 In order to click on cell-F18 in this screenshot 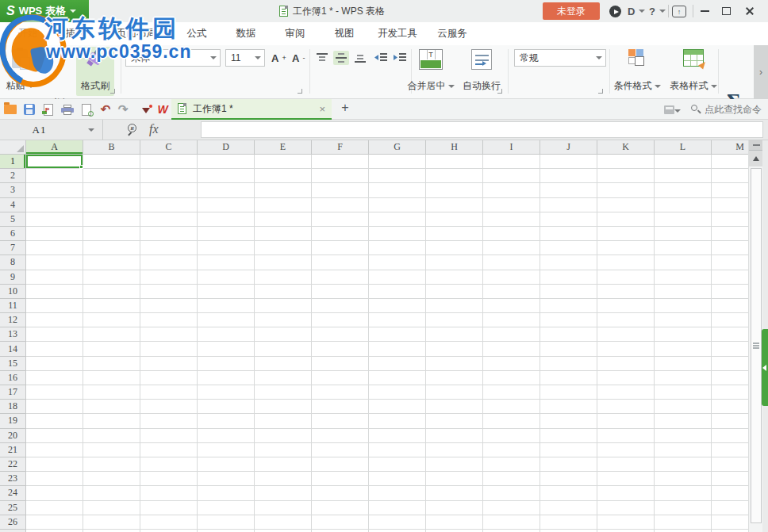, I will do `click(340, 407)`.